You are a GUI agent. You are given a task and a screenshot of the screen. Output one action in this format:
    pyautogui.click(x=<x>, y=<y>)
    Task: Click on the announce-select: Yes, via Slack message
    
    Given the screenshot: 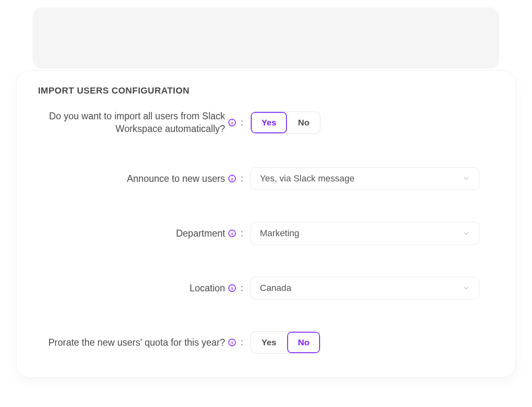 What is the action you would take?
    pyautogui.click(x=365, y=179)
    